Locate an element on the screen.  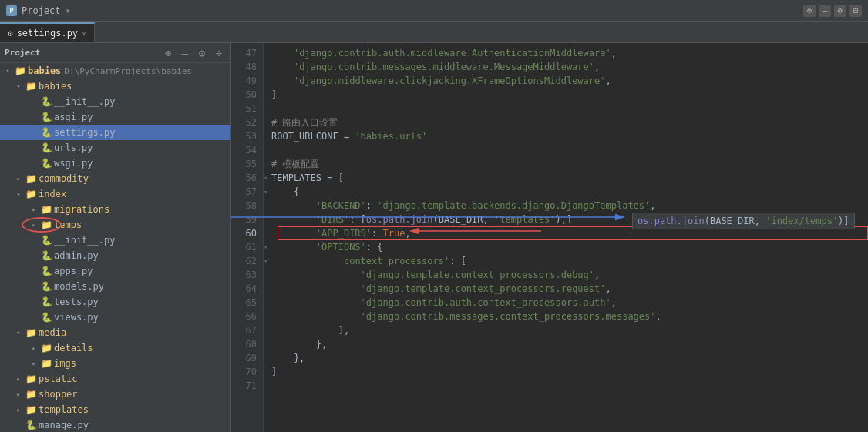
init2-file-icon: 🐍 is located at coordinates (46, 240).